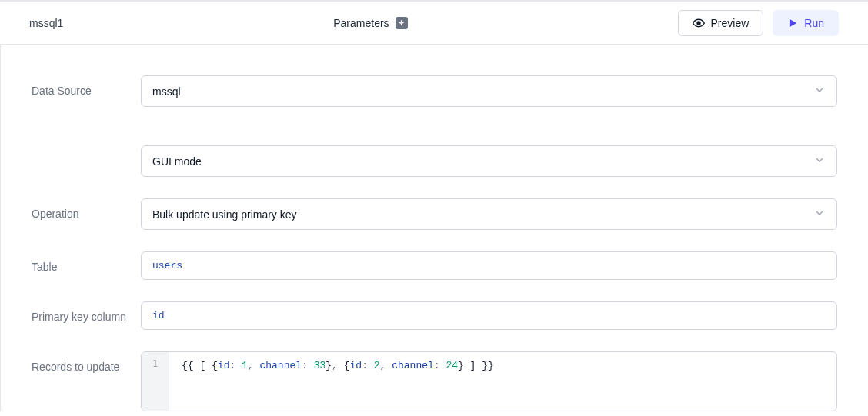  I want to click on data-source-value: mssql, so click(166, 92).